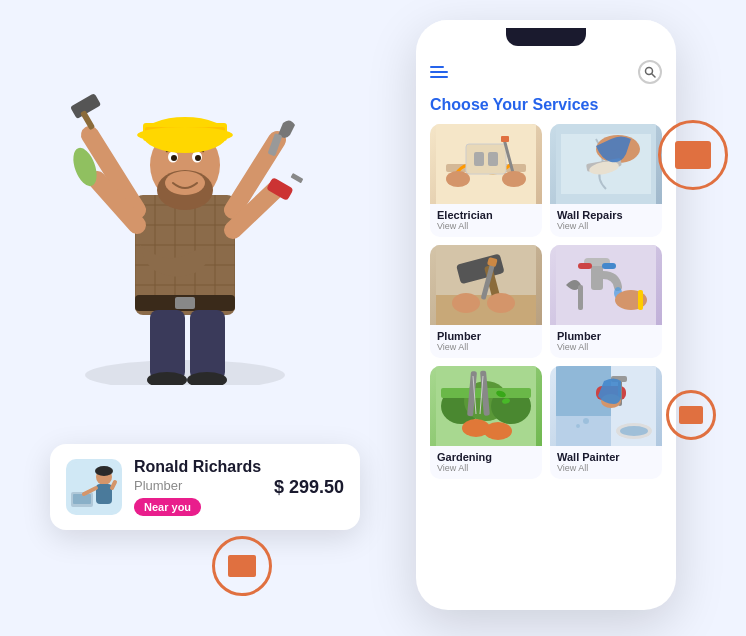  What do you see at coordinates (606, 468) in the screenshot?
I see `wall-painter-link: View All` at bounding box center [606, 468].